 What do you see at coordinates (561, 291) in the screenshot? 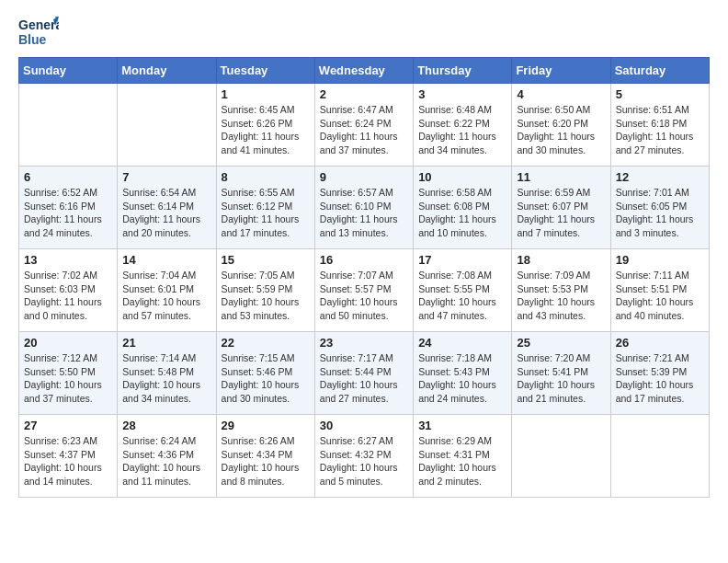
I see `calendar-cell: 18Sunrise: 7:09 AM Sunset: 5:53 PM Dayli…` at bounding box center [561, 291].